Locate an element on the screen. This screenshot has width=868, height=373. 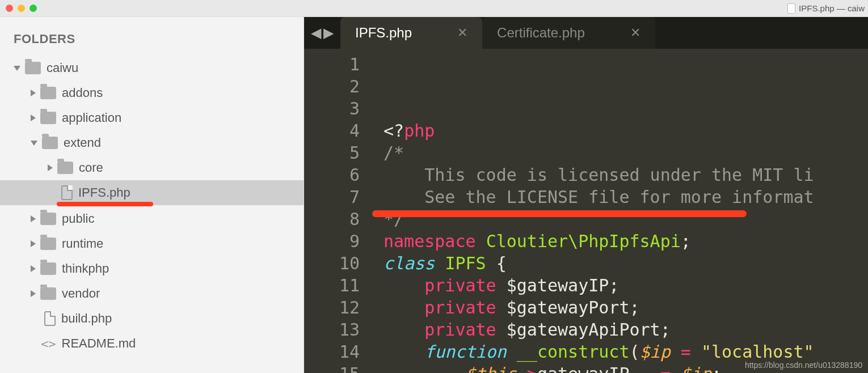
sidebar-item-public: public is located at coordinates (152, 219).